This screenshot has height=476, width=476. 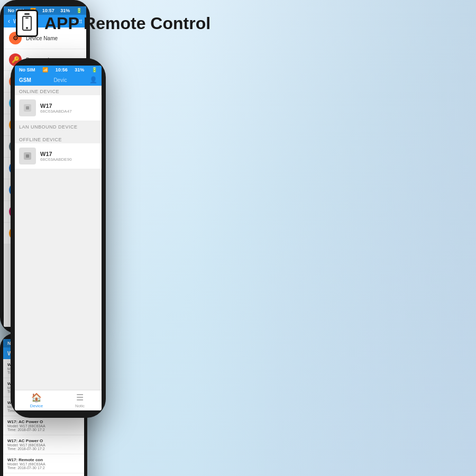 What do you see at coordinates (58, 90) in the screenshot?
I see `section-online: ONLINE DEVICE` at bounding box center [58, 90].